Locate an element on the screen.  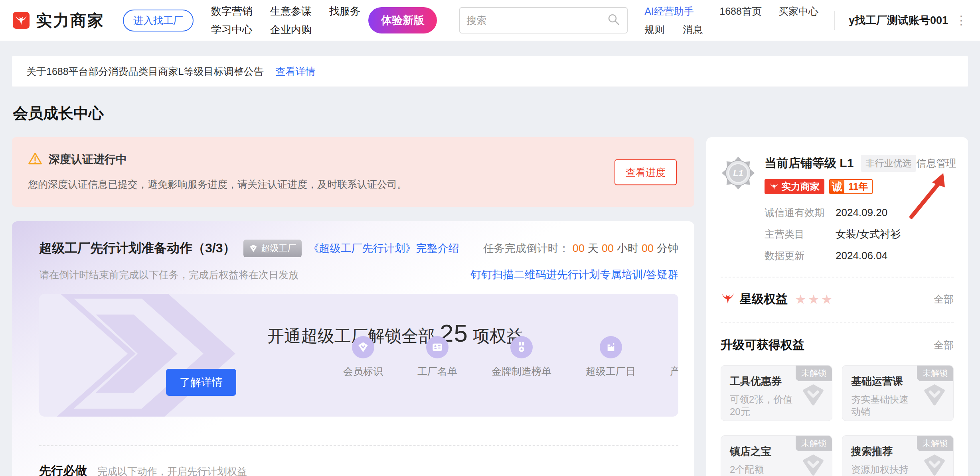
benefit-card-basic-course: 未解锁 基础运营课 夯实基础快速动销 is located at coordinates (898, 393).